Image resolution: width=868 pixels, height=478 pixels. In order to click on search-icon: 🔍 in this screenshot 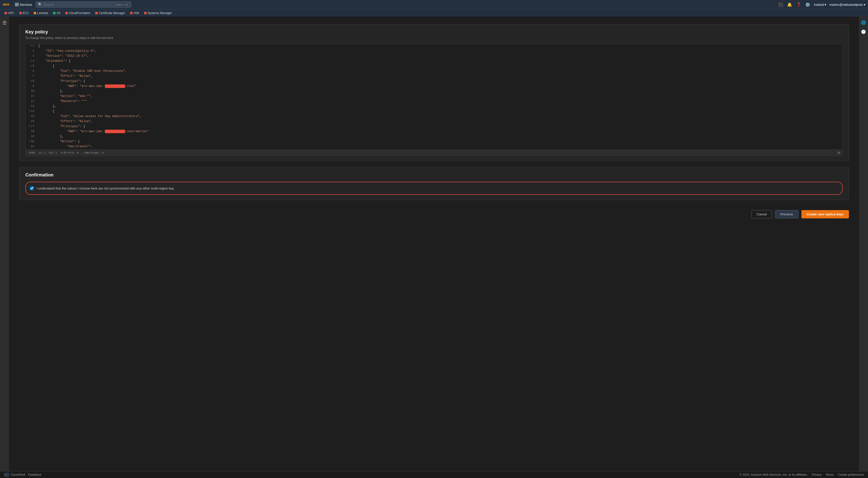, I will do `click(40, 4)`.